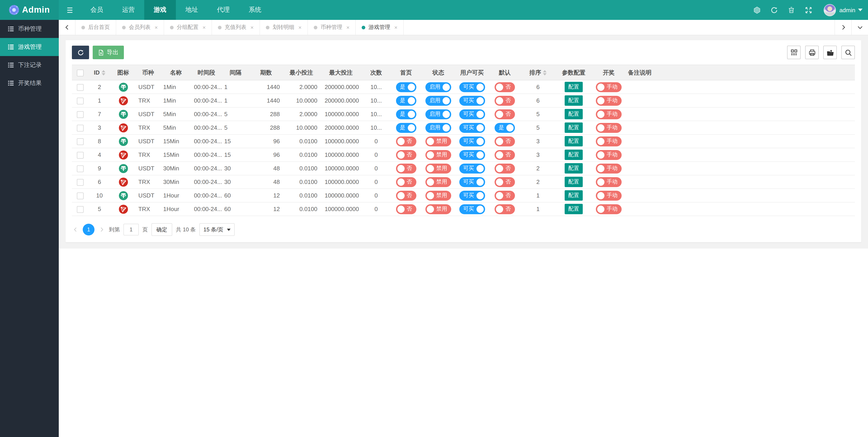 This screenshot has width=868, height=437. What do you see at coordinates (217, 230) in the screenshot?
I see `page-size-select: 15 条/页` at bounding box center [217, 230].